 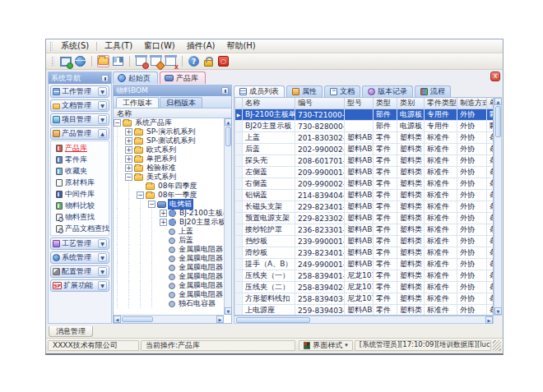 What do you see at coordinates (224, 61) in the screenshot?
I see `exit-icon: ○` at bounding box center [224, 61].